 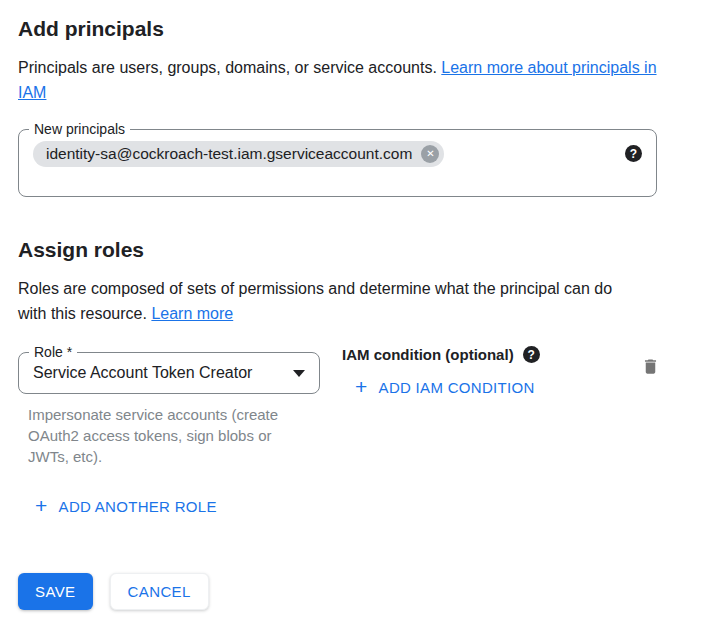 What do you see at coordinates (366, 28) in the screenshot?
I see `page-title: Add principals` at bounding box center [366, 28].